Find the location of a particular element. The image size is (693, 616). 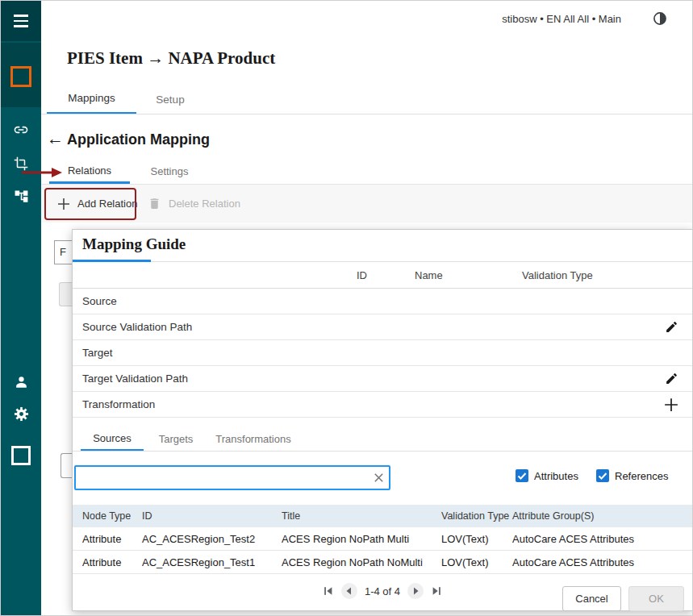

crop-icon is located at coordinates (21, 164).